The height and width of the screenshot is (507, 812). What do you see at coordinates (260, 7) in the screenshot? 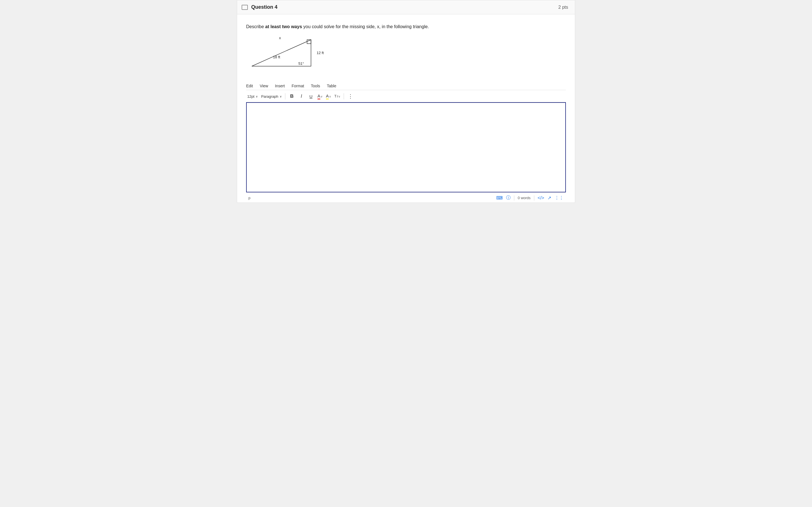
I see `question-header-left: Question 4` at bounding box center [260, 7].